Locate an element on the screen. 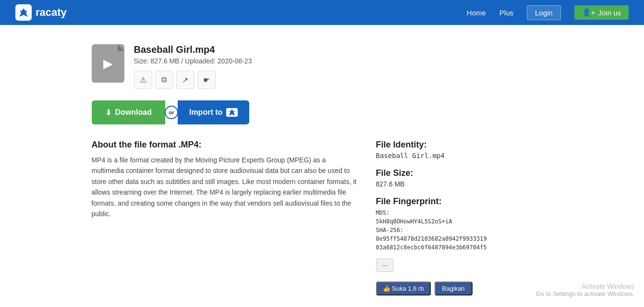  racaty-logo-small is located at coordinates (232, 112).